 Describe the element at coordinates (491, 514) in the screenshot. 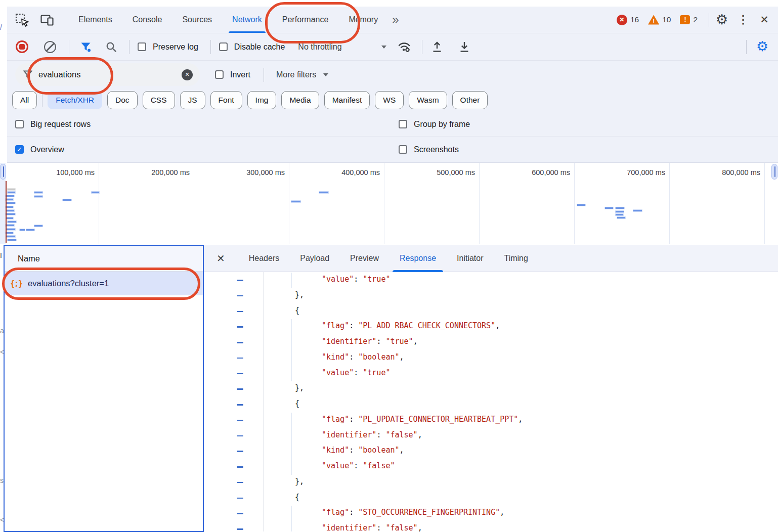

I see `code-line: "flag": "STO_OCCURRENCE_FINGERPRINTING",` at that location.